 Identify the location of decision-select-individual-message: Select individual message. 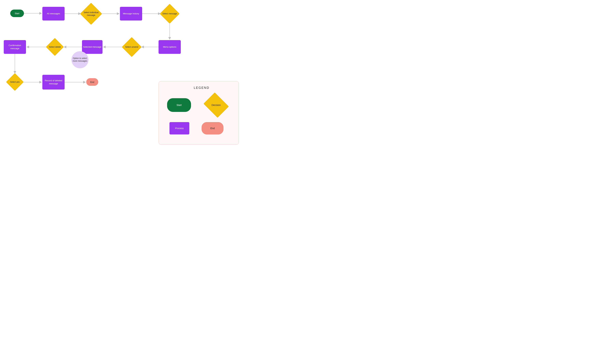
(91, 14).